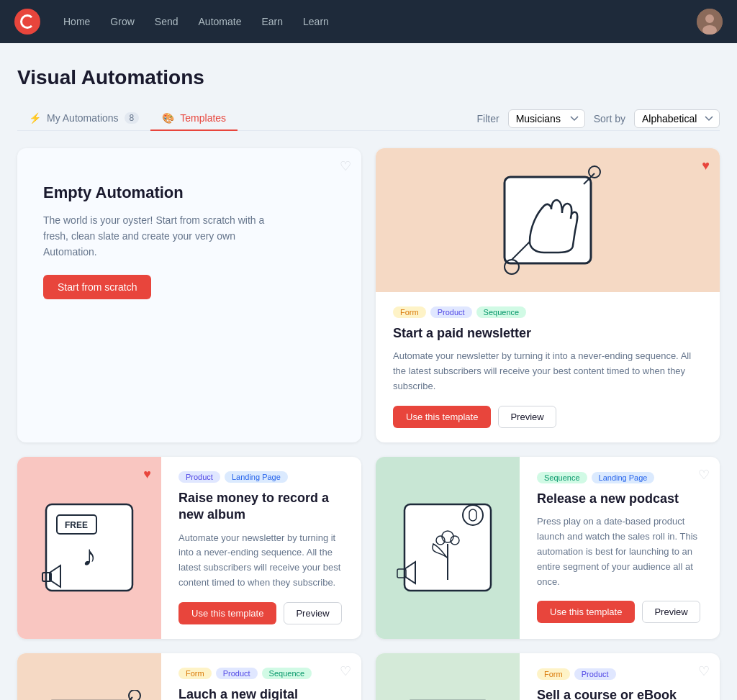 The height and width of the screenshot is (700, 737). Describe the element at coordinates (261, 561) in the screenshot. I see `raise-money-desc: Automate your newsletter by turning it i…` at that location.